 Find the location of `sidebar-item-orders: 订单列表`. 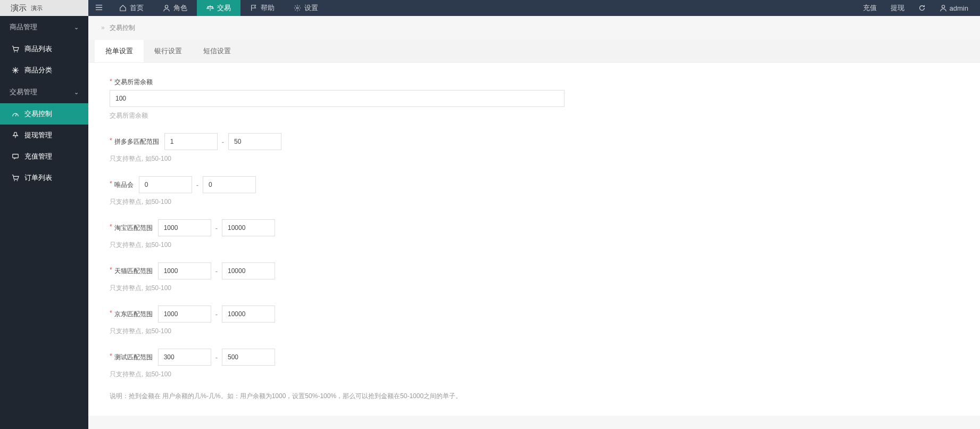

sidebar-item-orders: 订单列表 is located at coordinates (44, 178).